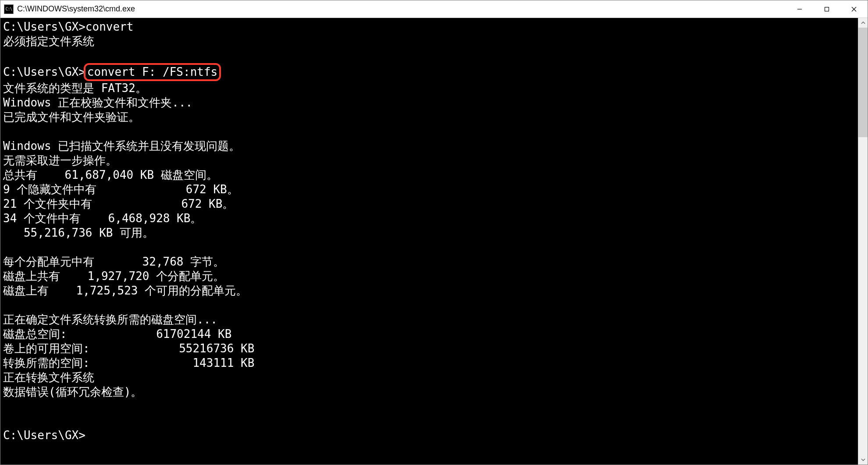  I want to click on terminal-line: 正在确定文件系统转换所需的磁盘空间..., so click(429, 320).